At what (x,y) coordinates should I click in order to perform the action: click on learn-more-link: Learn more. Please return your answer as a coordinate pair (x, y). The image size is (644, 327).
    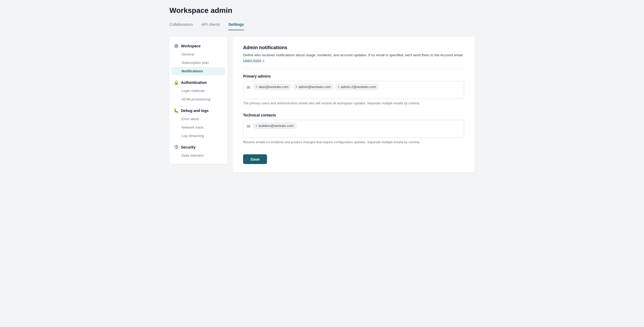
    Looking at the image, I should click on (254, 60).